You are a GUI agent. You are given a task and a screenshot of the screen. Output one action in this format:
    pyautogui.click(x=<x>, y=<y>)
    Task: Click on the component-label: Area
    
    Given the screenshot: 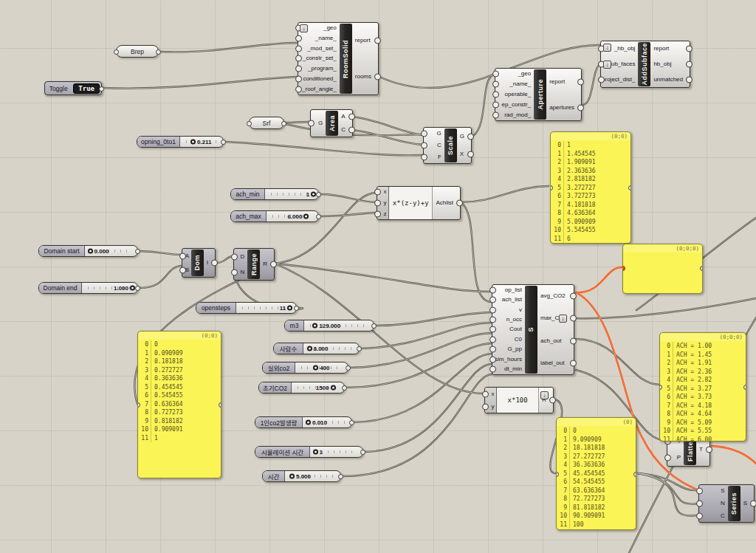 What is the action you would take?
    pyautogui.click(x=332, y=123)
    